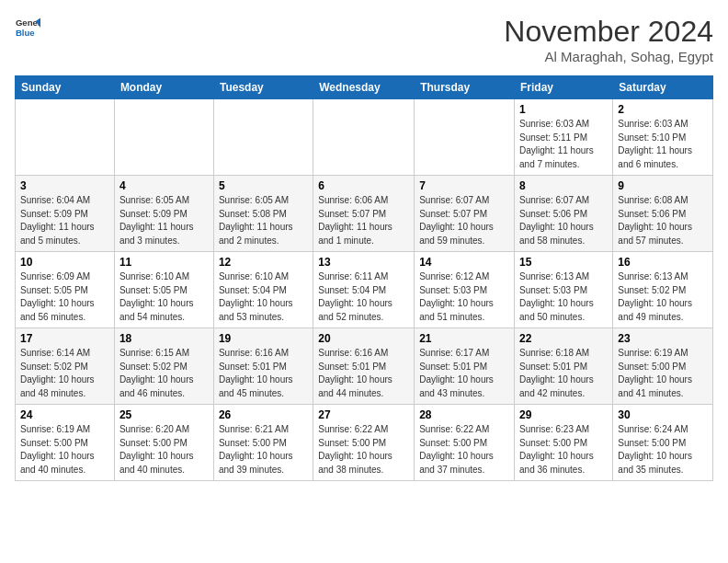 This screenshot has width=728, height=563. Describe the element at coordinates (364, 297) in the screenshot. I see `day-info: Sunrise: 6:11 AM Sunset: 5:04 PM Dayligh…` at that location.